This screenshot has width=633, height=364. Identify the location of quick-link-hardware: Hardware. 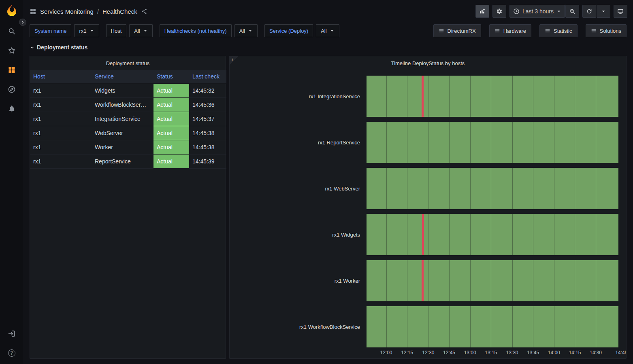
(510, 31).